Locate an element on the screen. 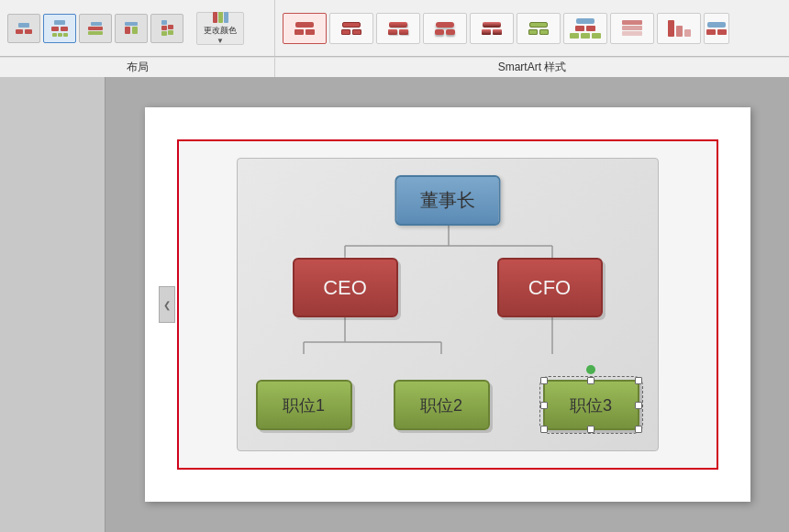 This screenshot has width=789, height=532. handle-br is located at coordinates (639, 429).